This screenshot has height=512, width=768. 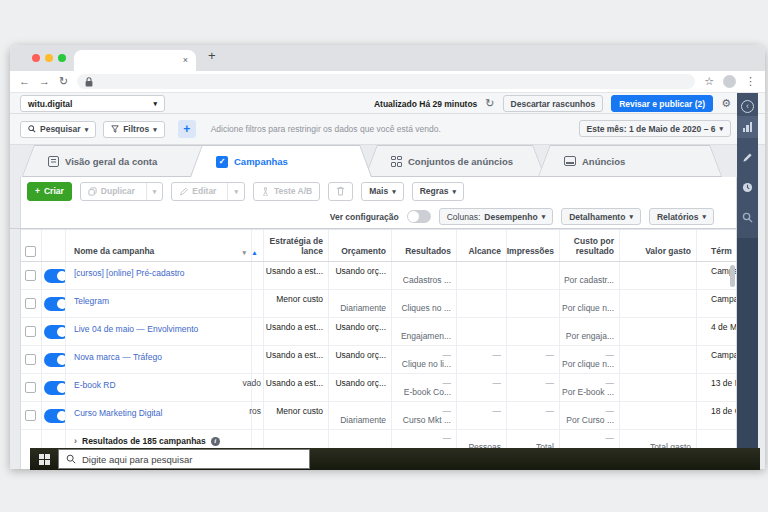 What do you see at coordinates (656, 128) in the screenshot?
I see `date-range-selector: Este mês: 1 de Maio de 2020 – 6 ▾` at bounding box center [656, 128].